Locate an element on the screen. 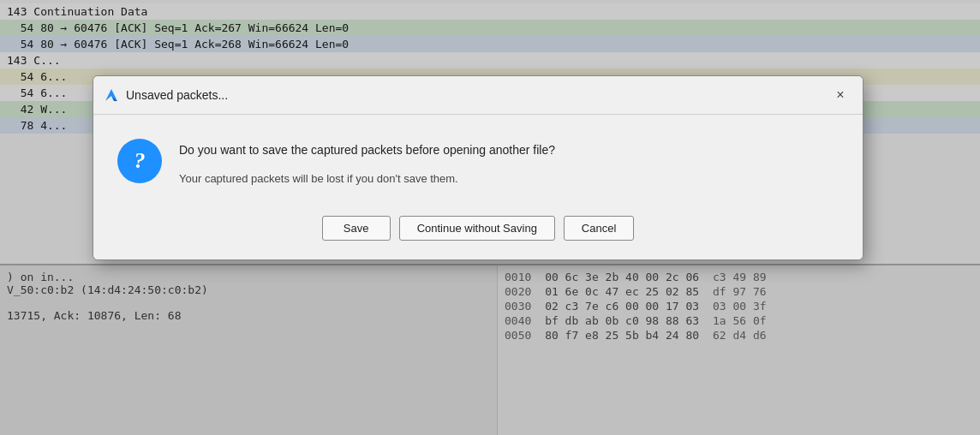 The width and height of the screenshot is (980, 435). question-icon: ? is located at coordinates (140, 161).